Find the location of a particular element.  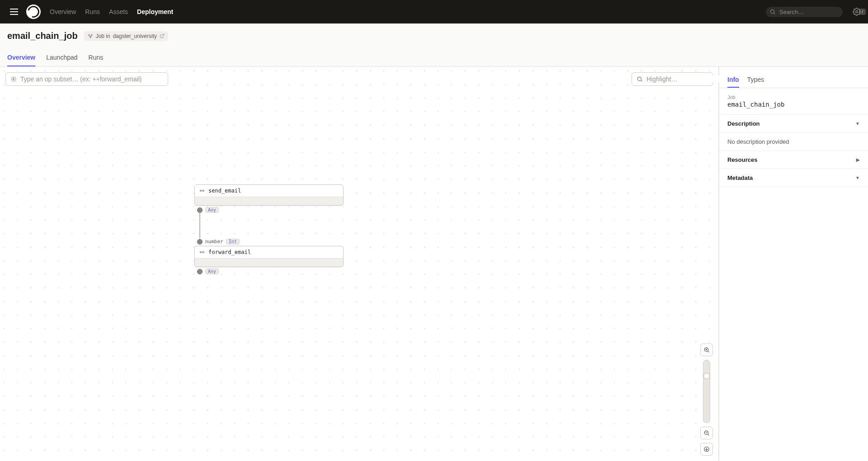

job-name: email_chain_job is located at coordinates (794, 104).